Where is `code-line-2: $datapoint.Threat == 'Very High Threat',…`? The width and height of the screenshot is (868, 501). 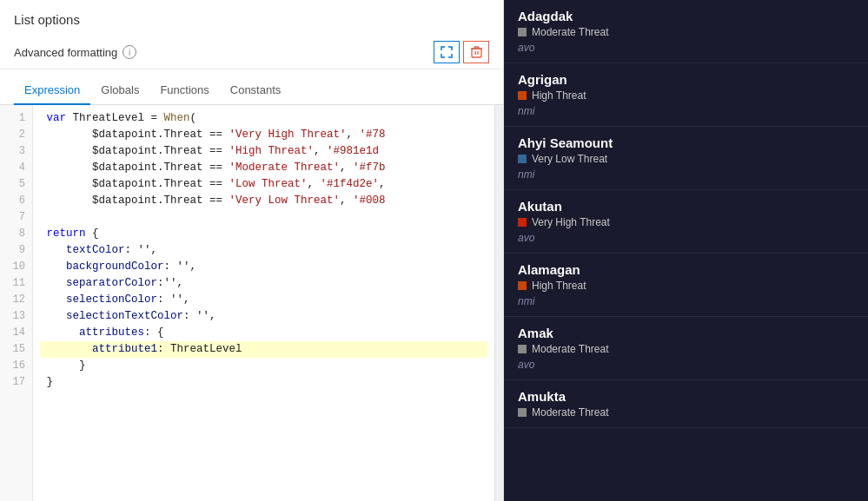 code-line-2: $datapoint.Threat == 'Very High Threat',… is located at coordinates (264, 135).